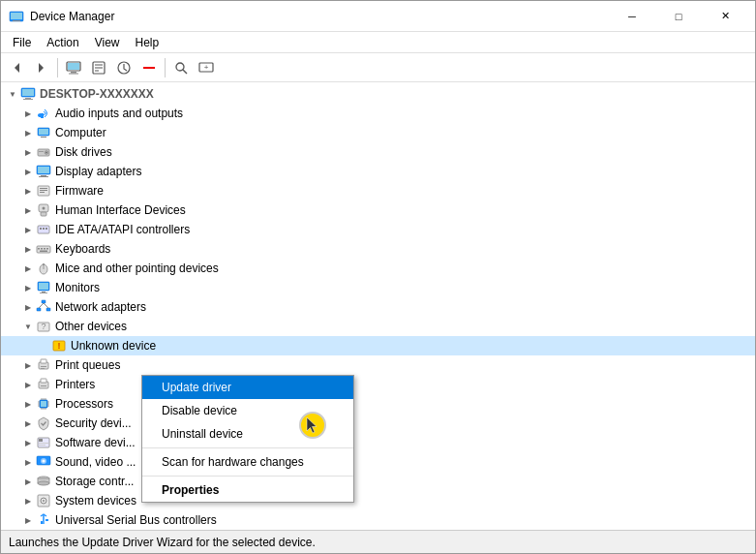 The width and height of the screenshot is (756, 554). What do you see at coordinates (378, 230) in the screenshot?
I see `tree-item-ide: ▶ IDE ATA/ATAPI controllers` at bounding box center [378, 230].